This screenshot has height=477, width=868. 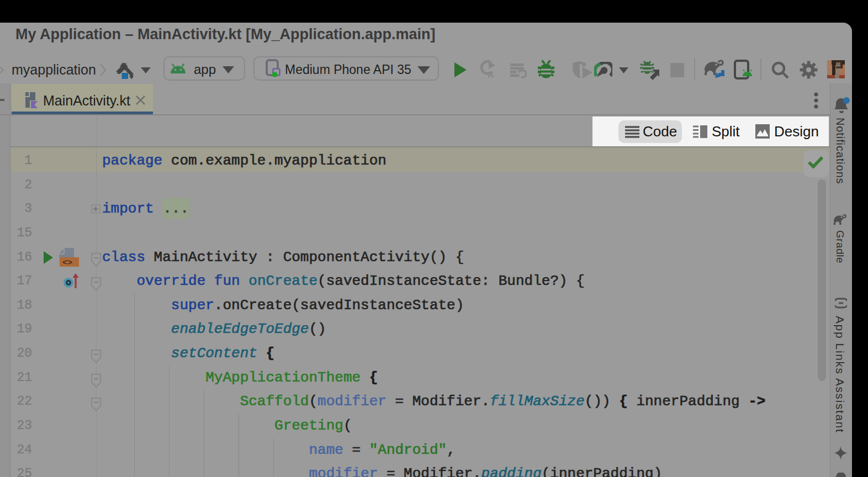 I want to click on svg-text: A, so click(x=491, y=74).